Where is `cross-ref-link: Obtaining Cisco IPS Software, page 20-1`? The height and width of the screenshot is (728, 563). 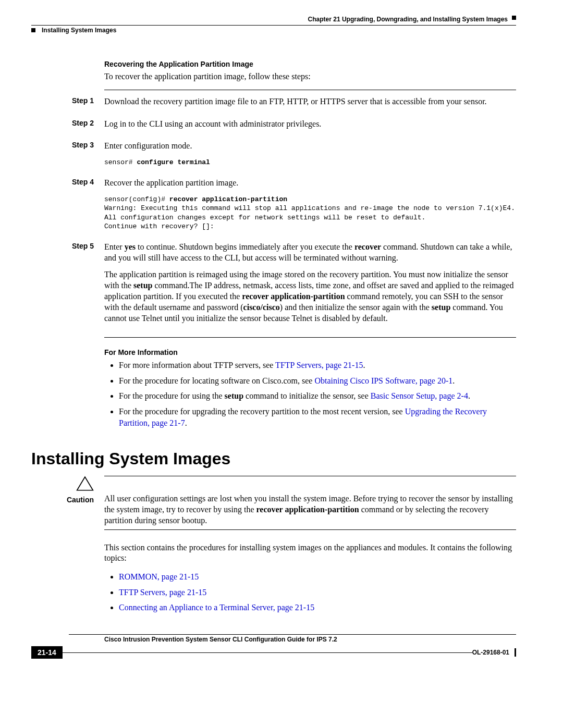 cross-ref-link: Obtaining Cisco IPS Software, page 20-1 is located at coordinates (384, 380).